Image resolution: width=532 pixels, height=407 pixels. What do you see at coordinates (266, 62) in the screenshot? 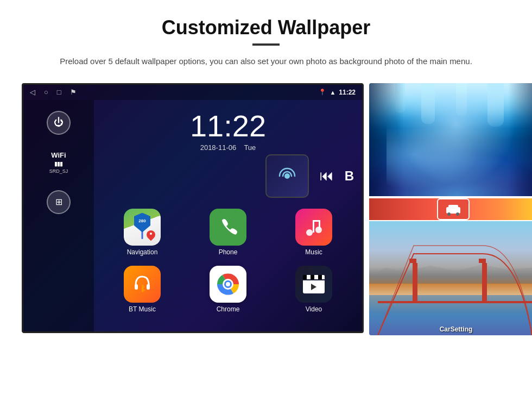
I see `page-description: Preload over 5 default wallpaper options…` at bounding box center [266, 62].